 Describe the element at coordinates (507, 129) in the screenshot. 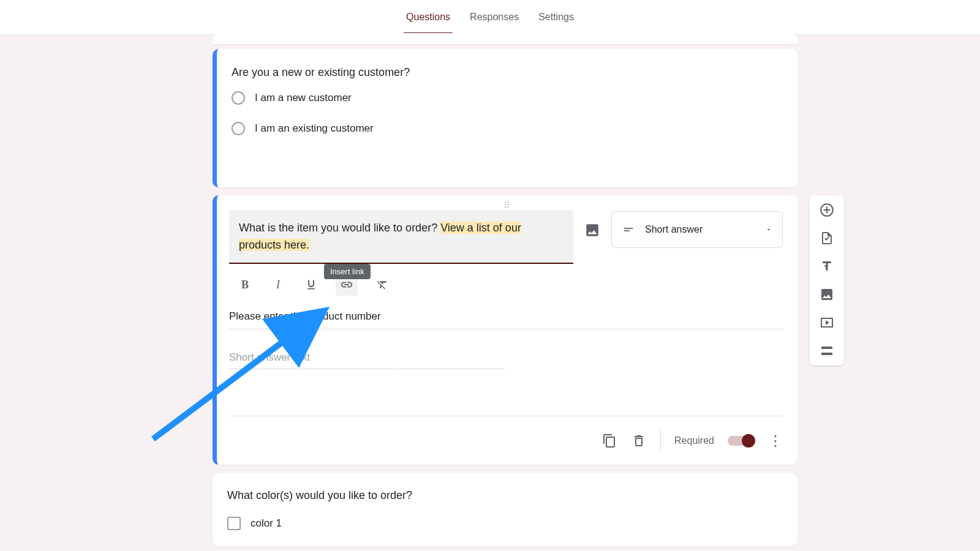

I see `radio-option-existing-customer: I am an existing customer` at that location.